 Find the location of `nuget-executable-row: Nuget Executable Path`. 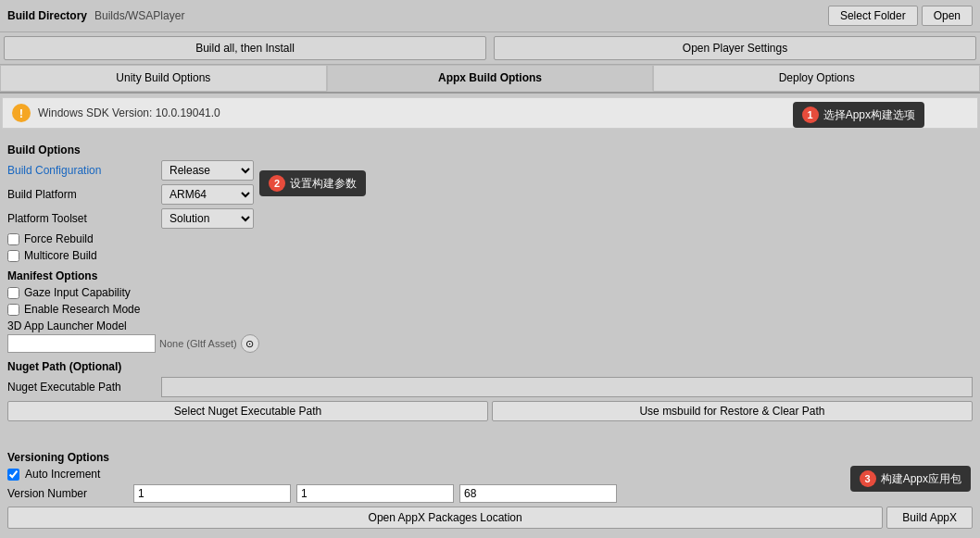

nuget-executable-row: Nuget Executable Path is located at coordinates (490, 387).